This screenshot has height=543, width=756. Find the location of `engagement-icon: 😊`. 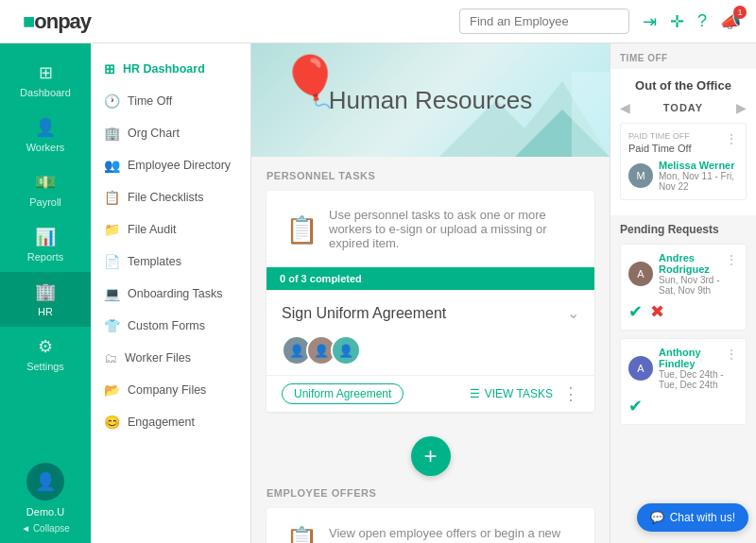

engagement-icon: 😊 is located at coordinates (112, 422).